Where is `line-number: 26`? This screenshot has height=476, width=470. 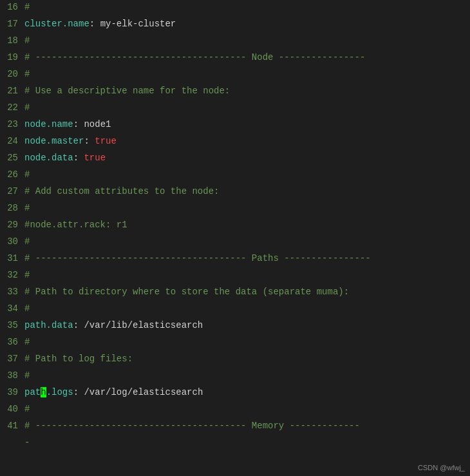 line-number: 26 is located at coordinates (12, 175).